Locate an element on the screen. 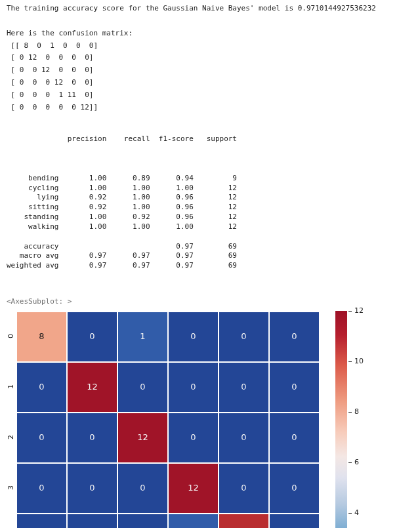 This screenshot has height=528, width=420. matrix-text-row: [ 0 0 12 0 0 0] is located at coordinates (210, 71).